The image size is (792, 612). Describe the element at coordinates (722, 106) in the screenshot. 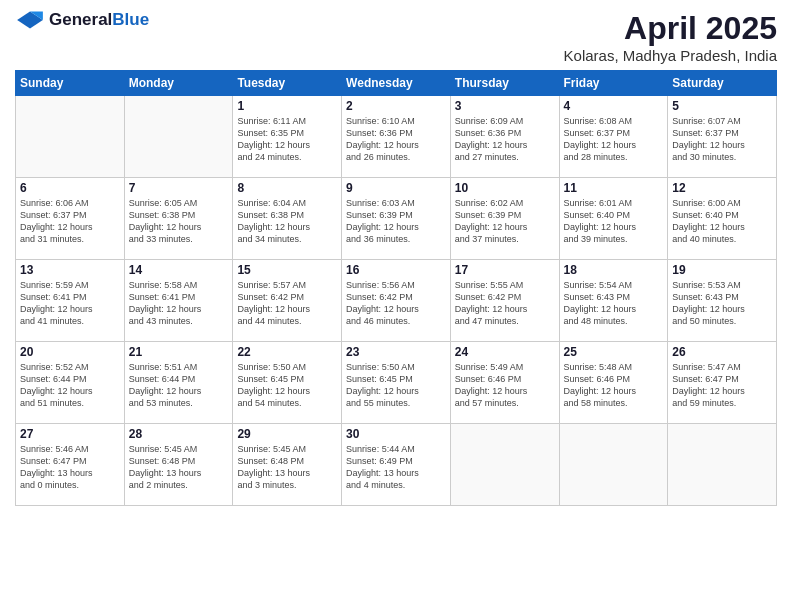

I see `day-number: 5` at that location.